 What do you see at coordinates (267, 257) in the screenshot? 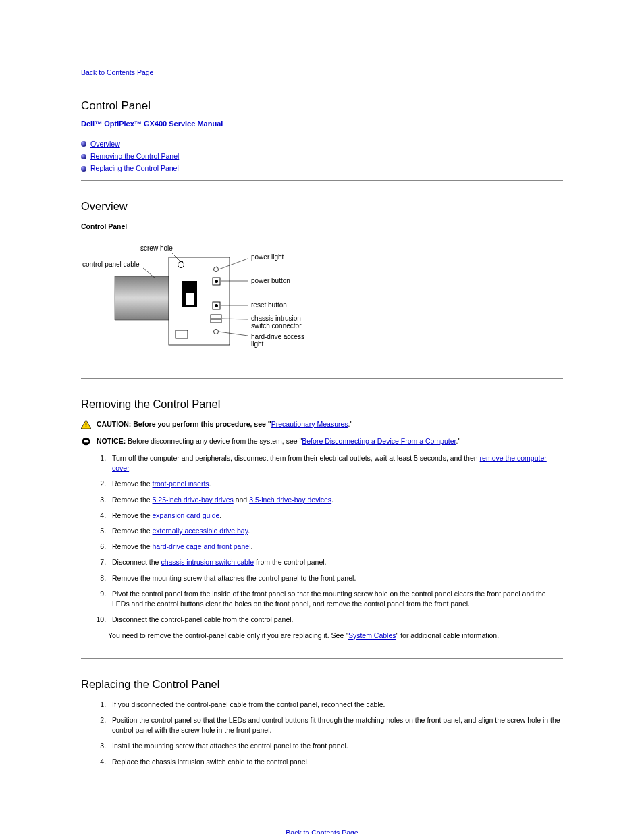
I see `label-power-light: power light` at bounding box center [267, 257].